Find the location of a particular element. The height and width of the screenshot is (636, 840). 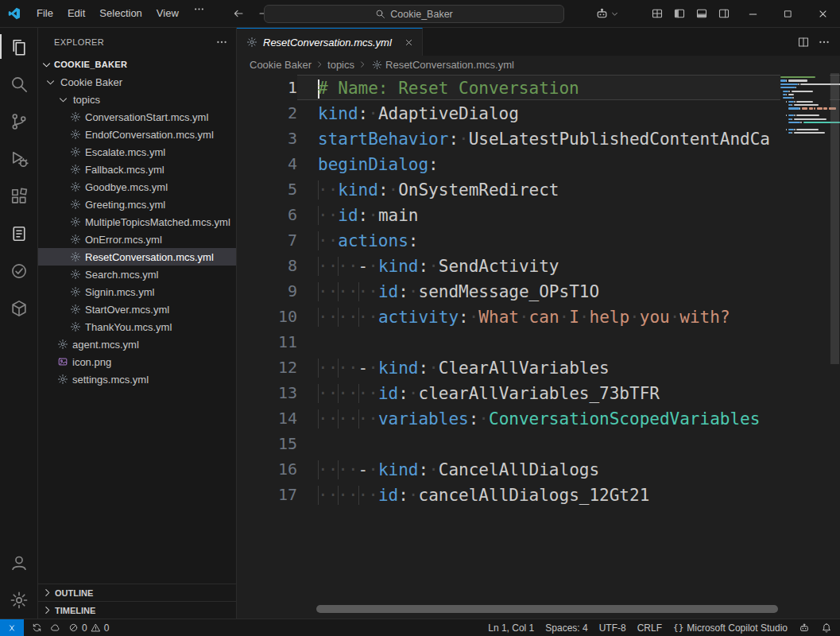

minimap is located at coordinates (805, 347).